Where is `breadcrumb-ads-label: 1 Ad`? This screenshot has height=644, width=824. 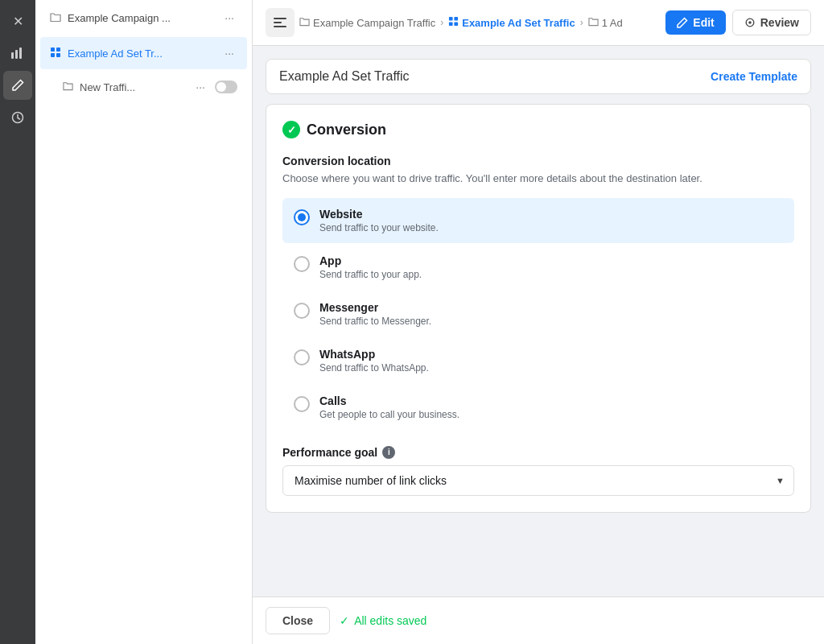
breadcrumb-ads-label: 1 Ad is located at coordinates (612, 23).